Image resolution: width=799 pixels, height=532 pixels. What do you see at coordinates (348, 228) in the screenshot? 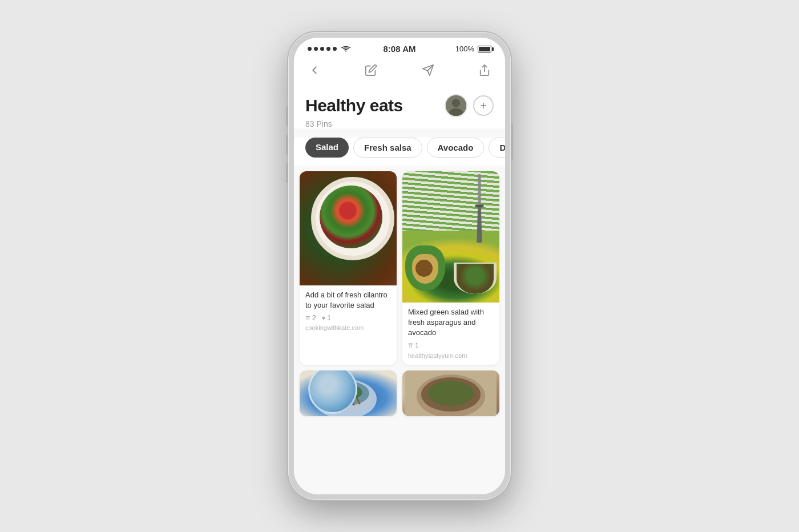
I see `salad-image` at bounding box center [348, 228].